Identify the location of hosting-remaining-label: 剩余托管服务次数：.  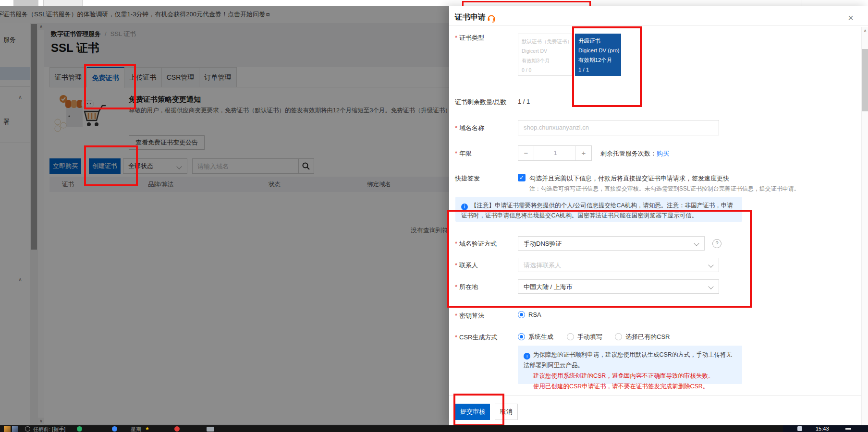
(628, 154).